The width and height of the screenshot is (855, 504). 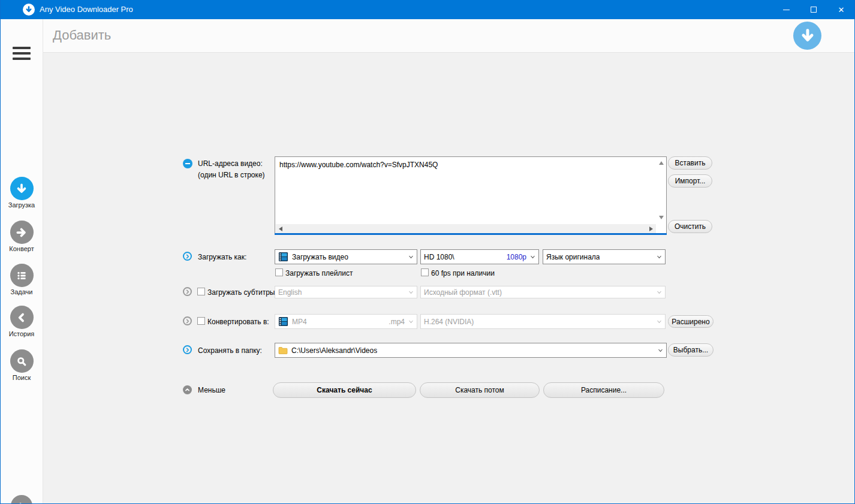 What do you see at coordinates (471, 195) in the screenshot?
I see `url-input-box: https://www.youtube.com/watch?v=SfvpJTXN…` at bounding box center [471, 195].